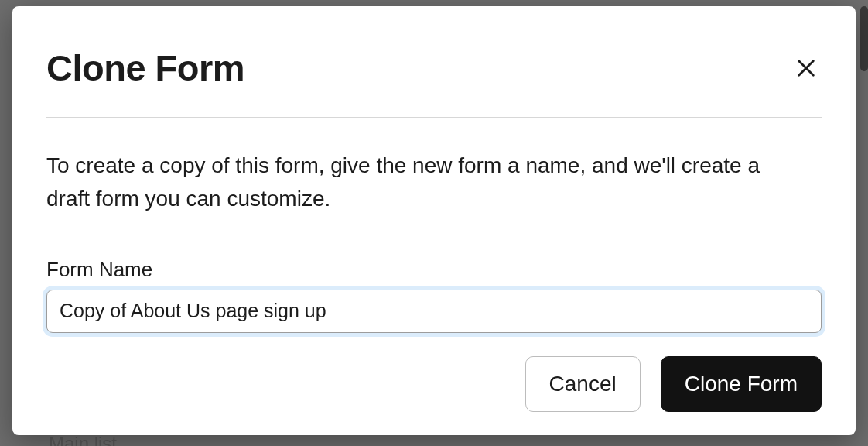  I want to click on form-name-input, so click(434, 311).